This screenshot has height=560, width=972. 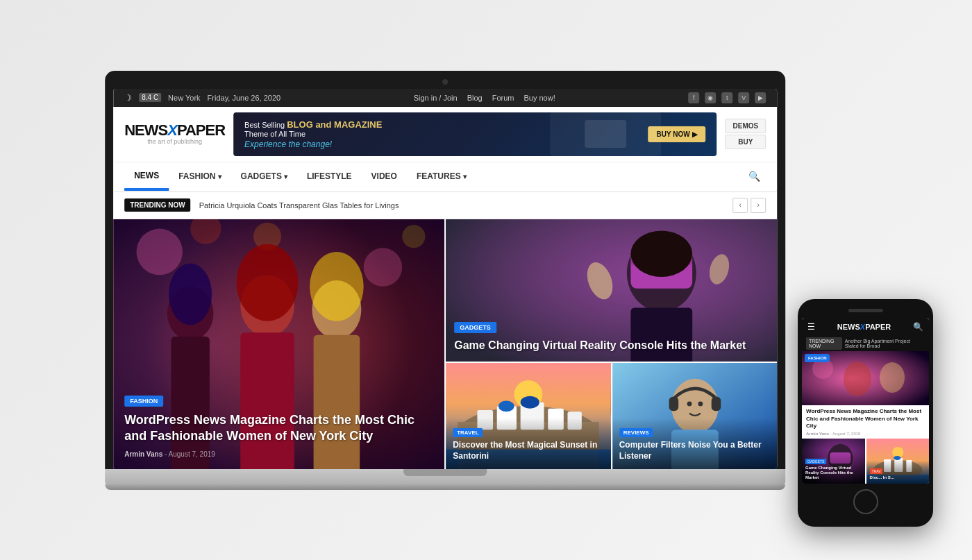 What do you see at coordinates (436, 98) in the screenshot?
I see `signin-link: Sign in / Join` at bounding box center [436, 98].